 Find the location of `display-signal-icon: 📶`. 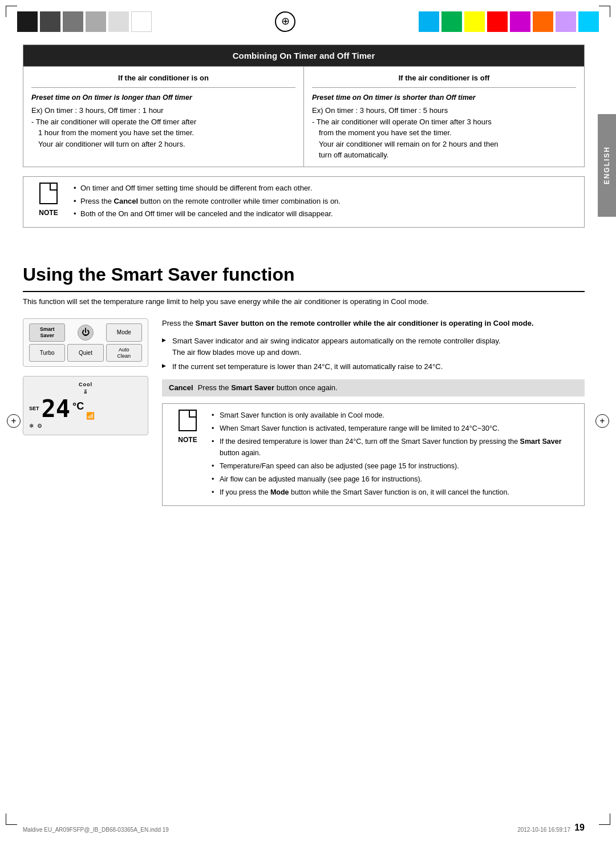

display-signal-icon: 📶 is located at coordinates (90, 416).